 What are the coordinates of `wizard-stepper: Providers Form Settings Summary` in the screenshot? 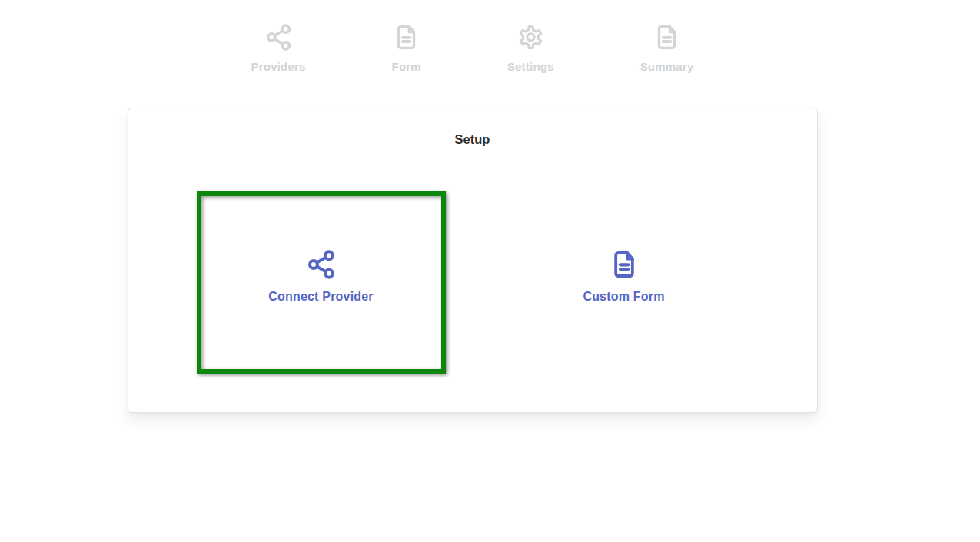 It's located at (472, 37).